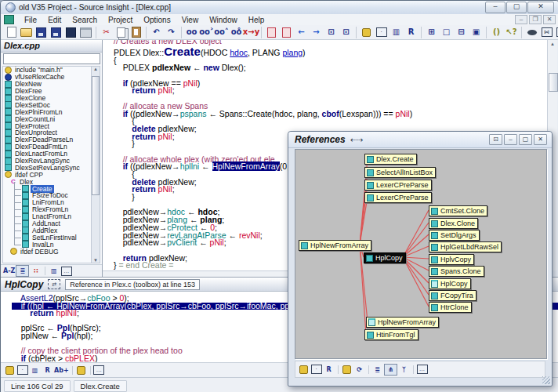  I want to click on ref-node-spans-clone: Spans.Clone, so click(456, 271).